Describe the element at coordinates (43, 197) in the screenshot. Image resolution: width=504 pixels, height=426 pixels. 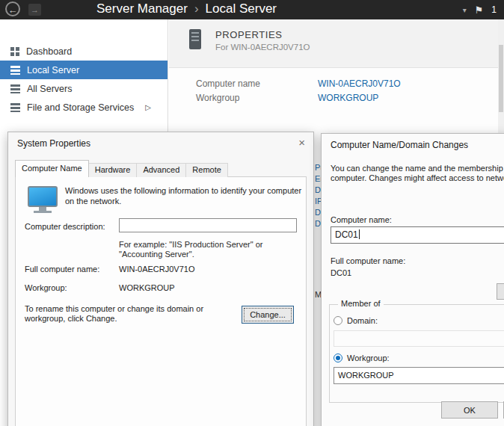
I see `computer-monitor-icon` at that location.